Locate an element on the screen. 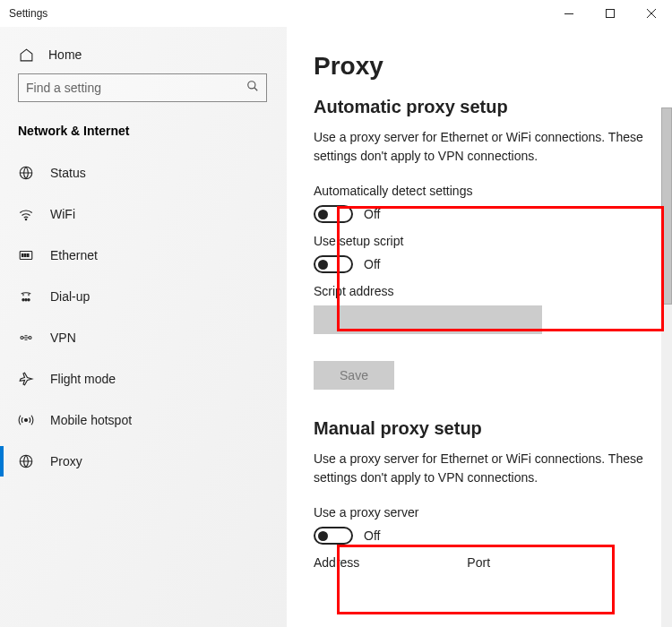  window-controls is located at coordinates (610, 13).